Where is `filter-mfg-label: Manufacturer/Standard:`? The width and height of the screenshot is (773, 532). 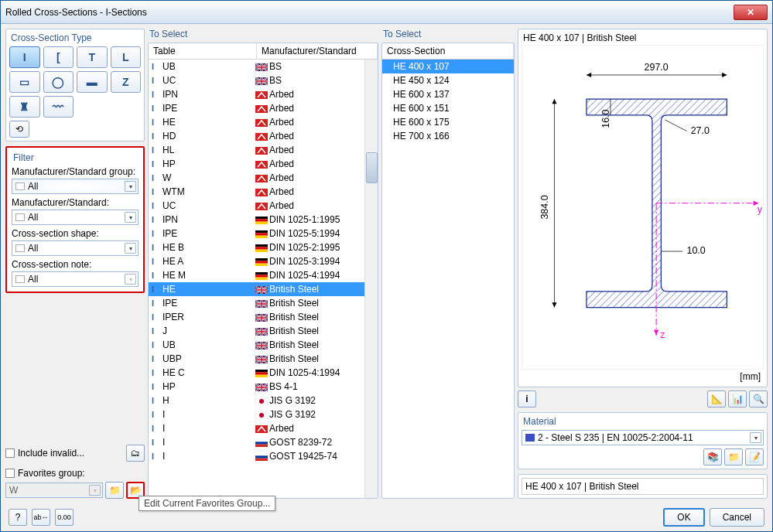 filter-mfg-label: Manufacturer/Standard: is located at coordinates (75, 203).